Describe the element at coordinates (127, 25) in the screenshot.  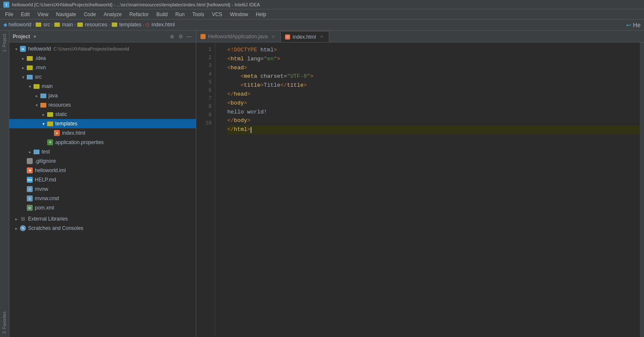
I see `breadcrumb-templates: templates` at that location.